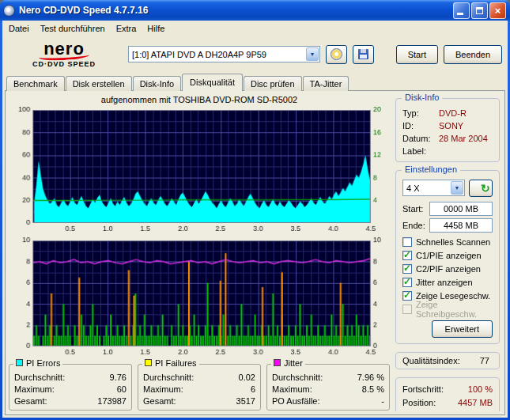 The image size is (510, 420). I want to click on statistics-row: PI Errors Durchschnitt:9.76 Maximum:60 G…, so click(199, 388).